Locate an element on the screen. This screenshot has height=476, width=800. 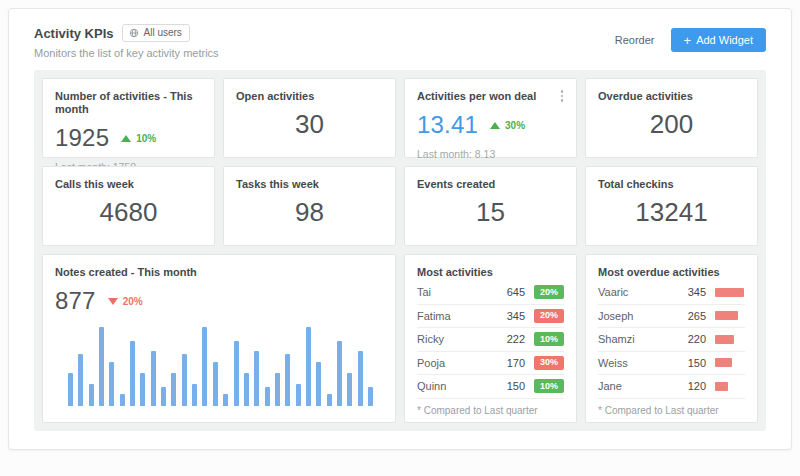
list-item: Ricky22210% is located at coordinates (490, 340).